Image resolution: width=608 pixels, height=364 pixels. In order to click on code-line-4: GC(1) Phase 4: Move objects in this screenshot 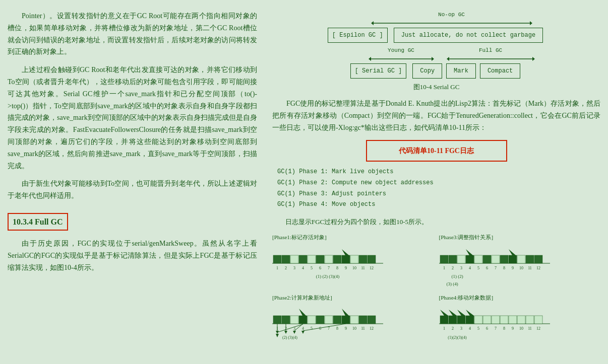, I will do `click(439, 205)`.